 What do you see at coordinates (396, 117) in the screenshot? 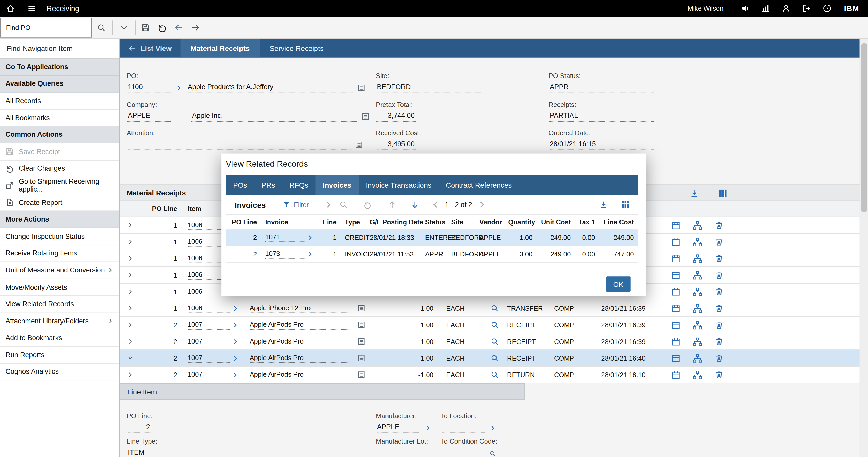
I see `pretax-value: 3,744.00` at bounding box center [396, 117].